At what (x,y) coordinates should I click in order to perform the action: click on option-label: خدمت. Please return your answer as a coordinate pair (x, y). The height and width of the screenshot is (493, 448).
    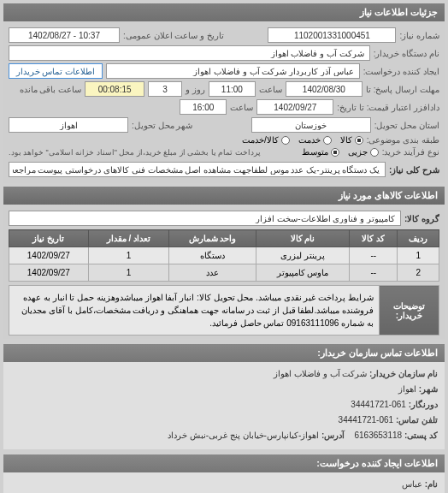
    Looking at the image, I should click on (309, 140).